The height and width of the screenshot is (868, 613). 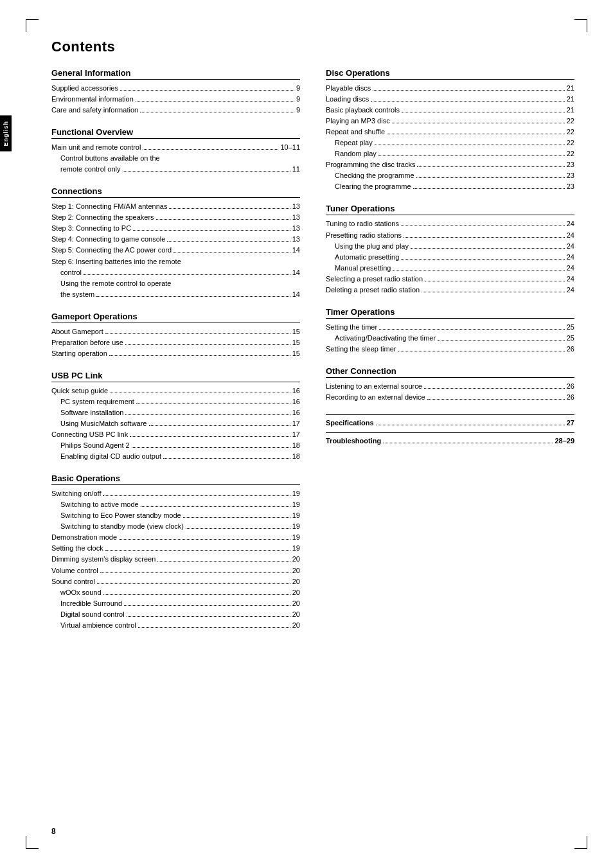 I want to click on toc-entry: Switching to active mode19, so click(x=176, y=505).